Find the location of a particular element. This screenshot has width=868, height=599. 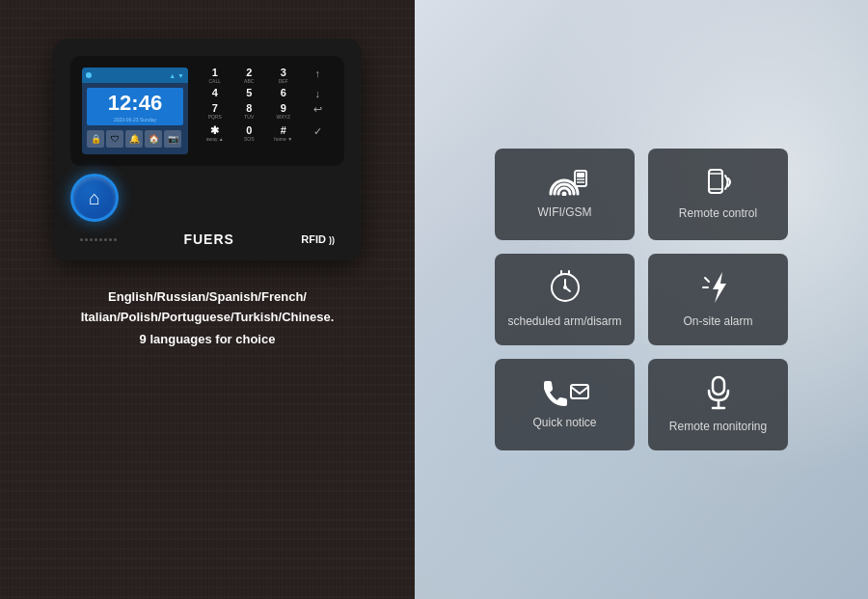

key-up: ↑ is located at coordinates (318, 75).